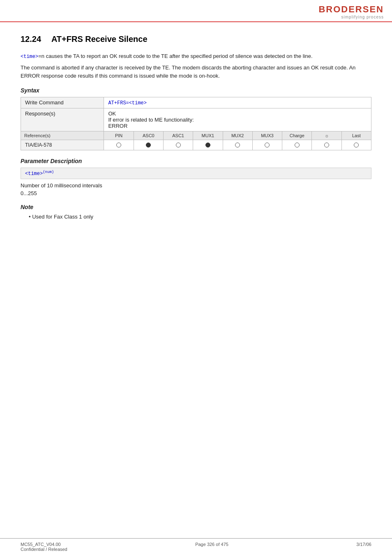 This screenshot has height=555, width=392. What do you see at coordinates (356, 145) in the screenshot?
I see `last-val` at bounding box center [356, 145].